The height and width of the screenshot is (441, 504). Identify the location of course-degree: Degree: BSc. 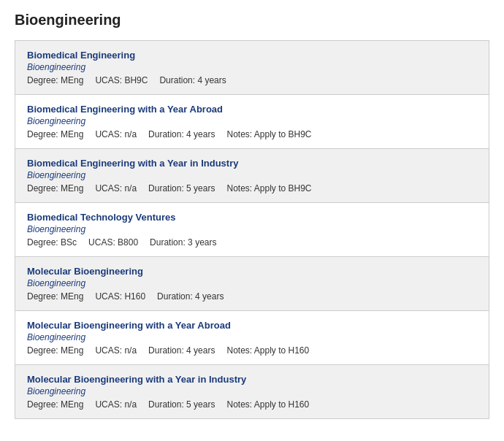
(52, 242).